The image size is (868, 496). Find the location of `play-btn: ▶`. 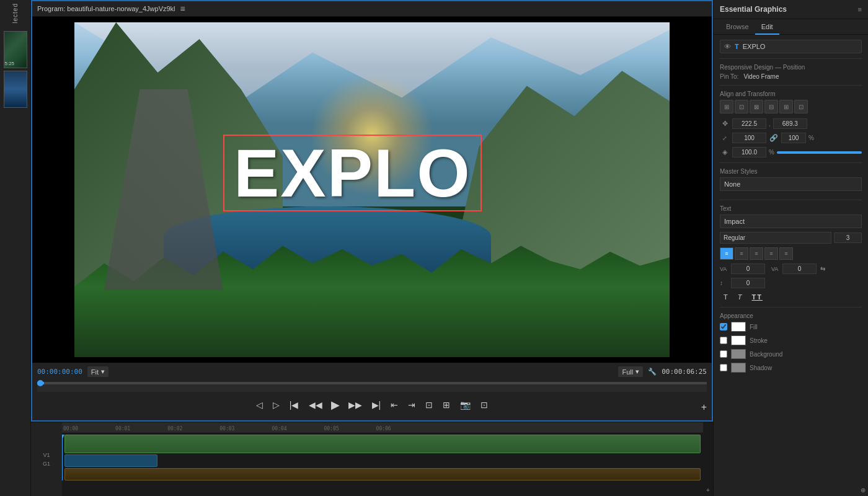

play-btn: ▶ is located at coordinates (335, 405).